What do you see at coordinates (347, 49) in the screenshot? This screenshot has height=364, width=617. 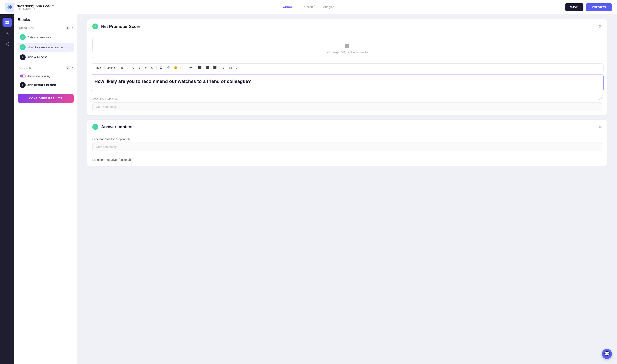 I see `image-upload-area: 🖼 Add image, GIF, or video/audio file` at bounding box center [347, 49].